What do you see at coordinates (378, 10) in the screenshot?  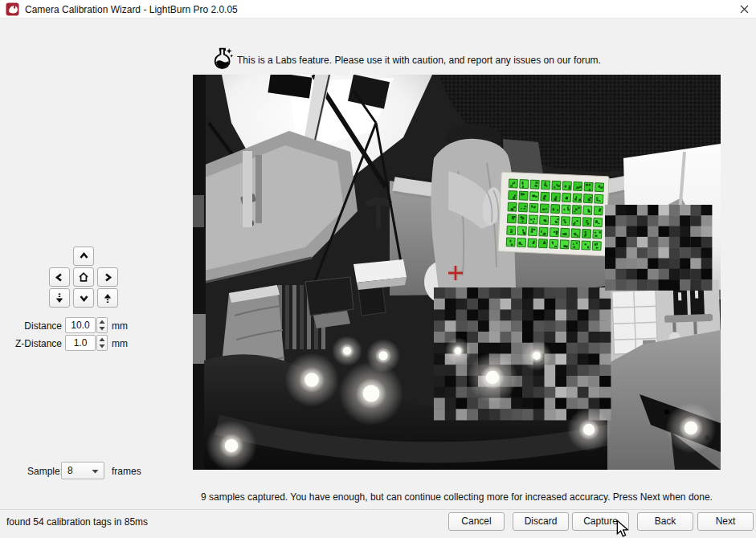 I see `titlebar: Camera Calibration Wizard - LightBurn Pr…` at bounding box center [378, 10].